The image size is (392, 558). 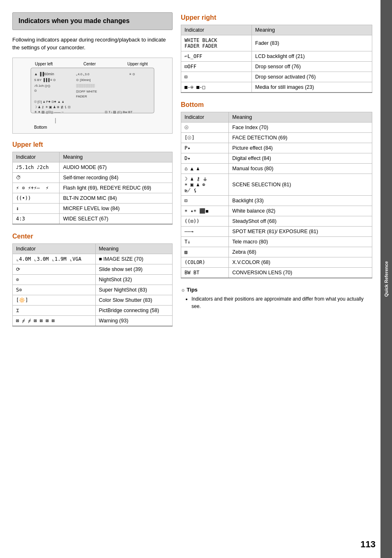 I want to click on center-heading: Center, so click(x=92, y=236).